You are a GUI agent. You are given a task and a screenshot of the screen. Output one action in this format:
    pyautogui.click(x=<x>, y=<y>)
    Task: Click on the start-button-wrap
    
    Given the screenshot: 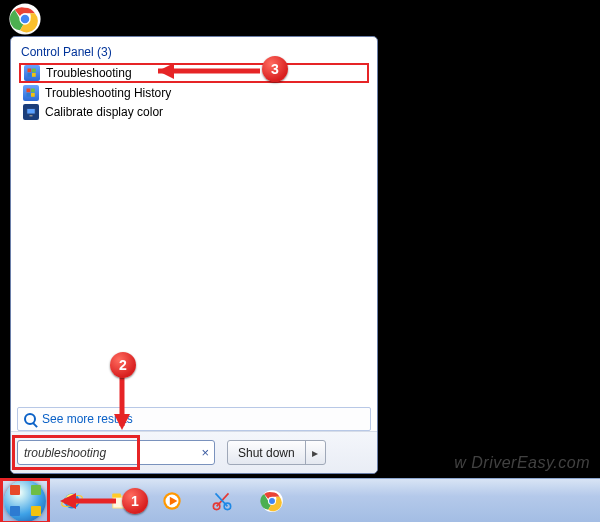 What is the action you would take?
    pyautogui.click(x=25, y=501)
    